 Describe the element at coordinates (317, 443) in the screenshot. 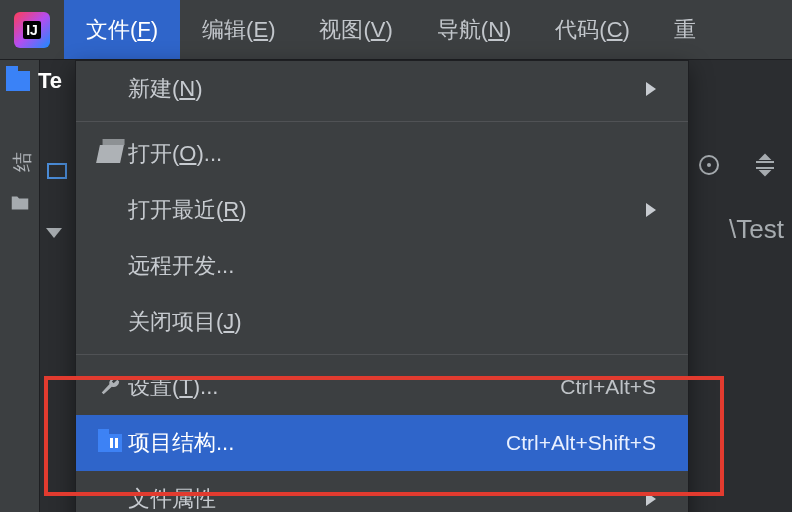

I see `menuitem-label: 项目结构...` at that location.